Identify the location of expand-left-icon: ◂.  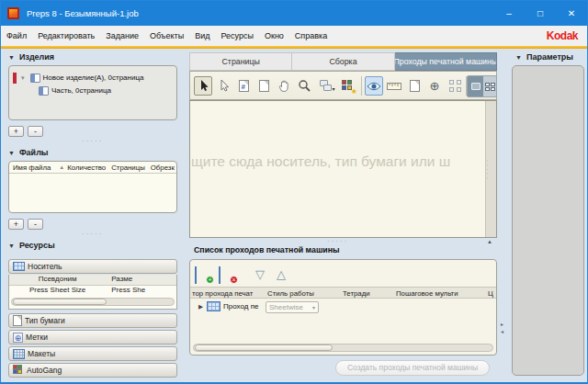
(502, 331).